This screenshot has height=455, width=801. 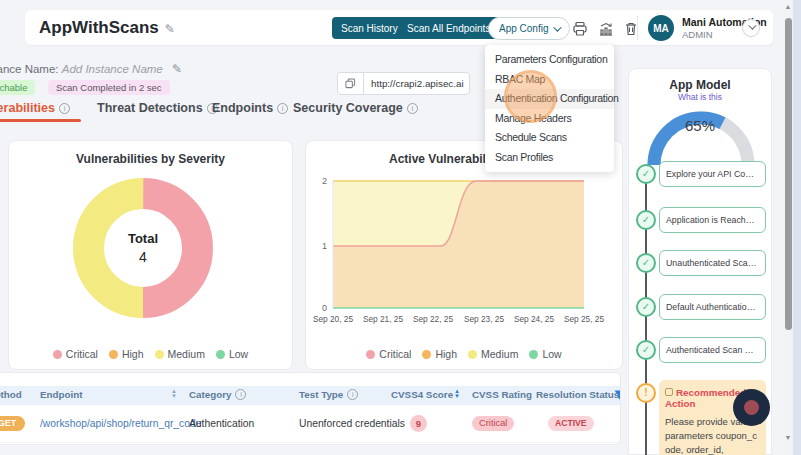 What do you see at coordinates (150, 354) in the screenshot?
I see `donut-legend: Critical High Medium Low` at bounding box center [150, 354].